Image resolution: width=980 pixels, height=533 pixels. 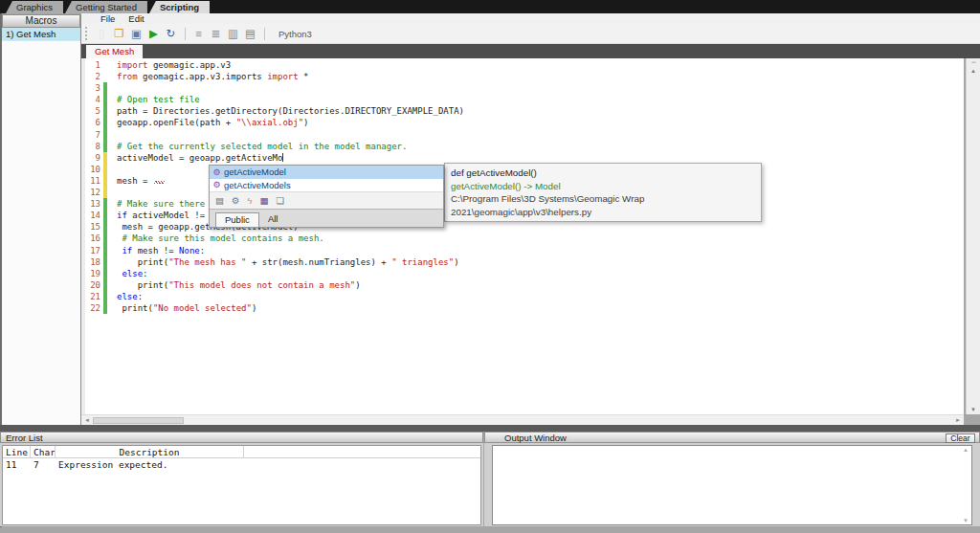 What do you see at coordinates (972, 62) in the screenshot?
I see `splitter-grip-icon: ═` at bounding box center [972, 62].